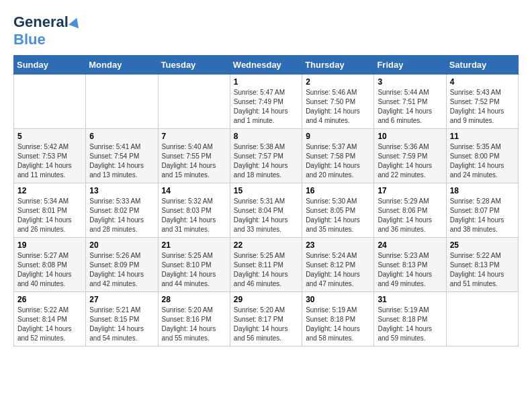  Describe the element at coordinates (339, 265) in the screenshot. I see `calendar-cell: 23Sunrise: 5:24 AM Sunset: 8:12 PM Dayli…` at that location.